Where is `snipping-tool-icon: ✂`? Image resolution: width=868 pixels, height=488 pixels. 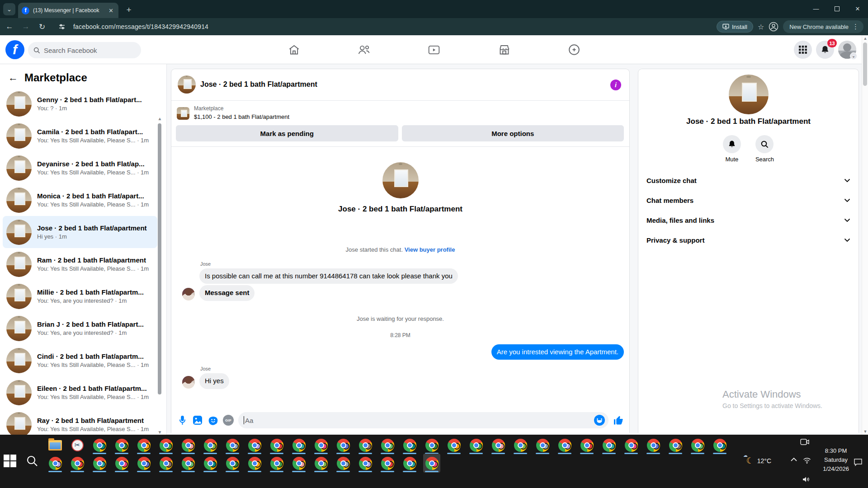
snipping-tool-icon: ✂ is located at coordinates (77, 445).